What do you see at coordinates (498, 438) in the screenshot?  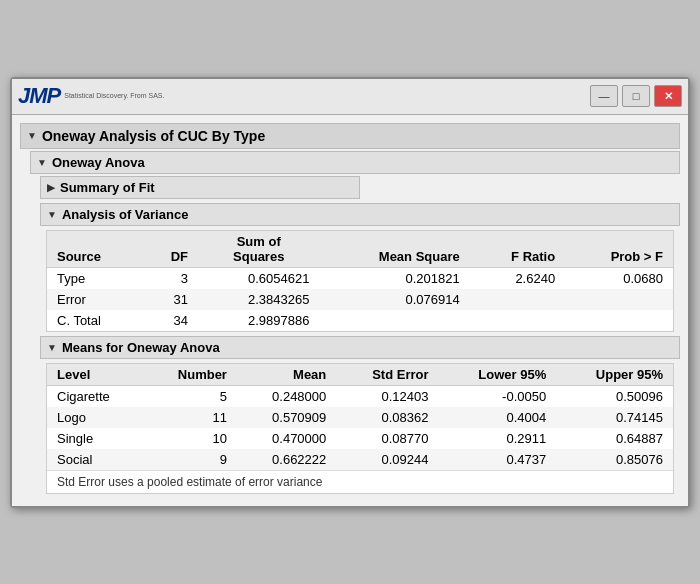 I see `means-cell-2-4: 0.2911` at bounding box center [498, 438].